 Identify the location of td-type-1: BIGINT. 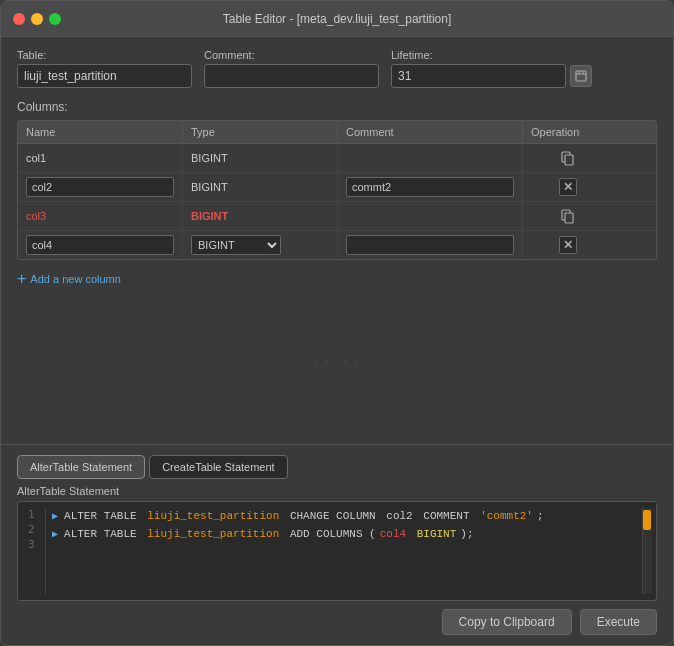
(260, 158).